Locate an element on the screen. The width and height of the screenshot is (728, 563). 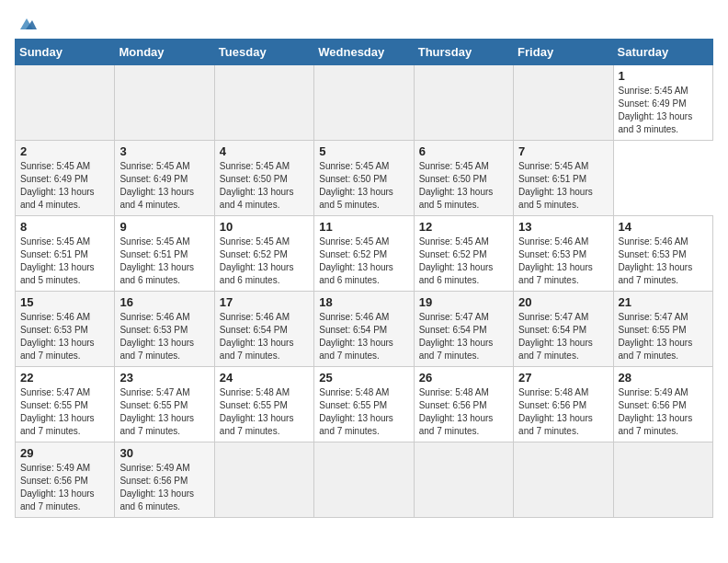
day-number: 27 is located at coordinates (563, 377).